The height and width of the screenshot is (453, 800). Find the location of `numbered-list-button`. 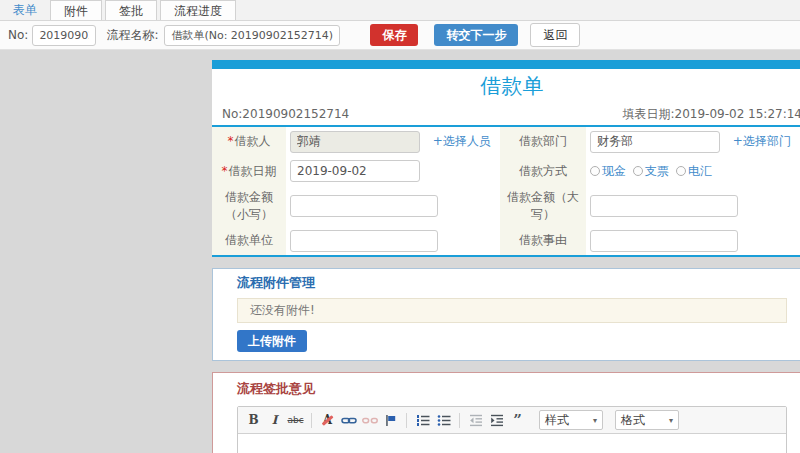

numbered-list-button is located at coordinates (422, 420).